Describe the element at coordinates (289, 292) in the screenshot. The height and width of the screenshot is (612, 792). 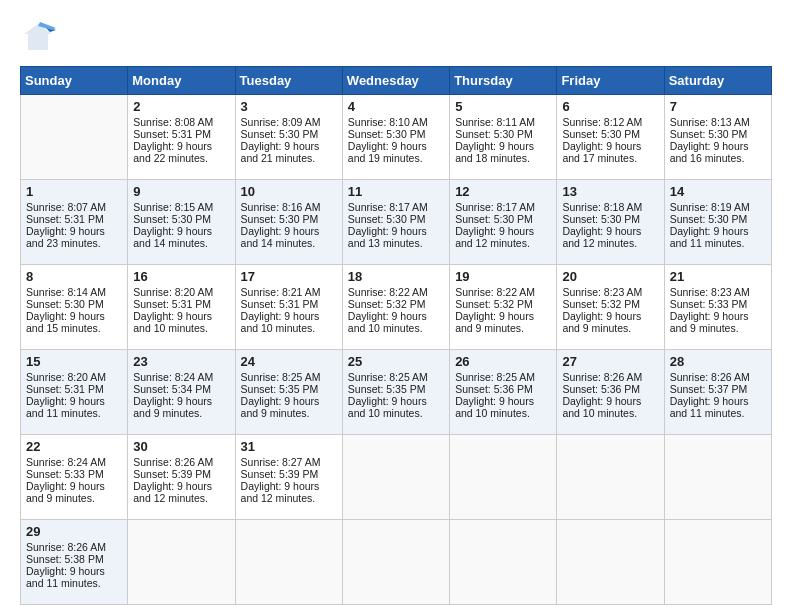
I see `day-content: Sunrise: 8:21 AM` at that location.